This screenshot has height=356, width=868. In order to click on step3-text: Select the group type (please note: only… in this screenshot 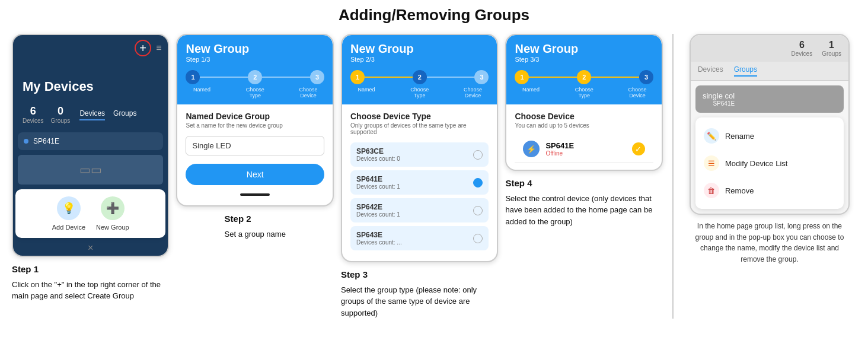, I will do `click(409, 301)`.